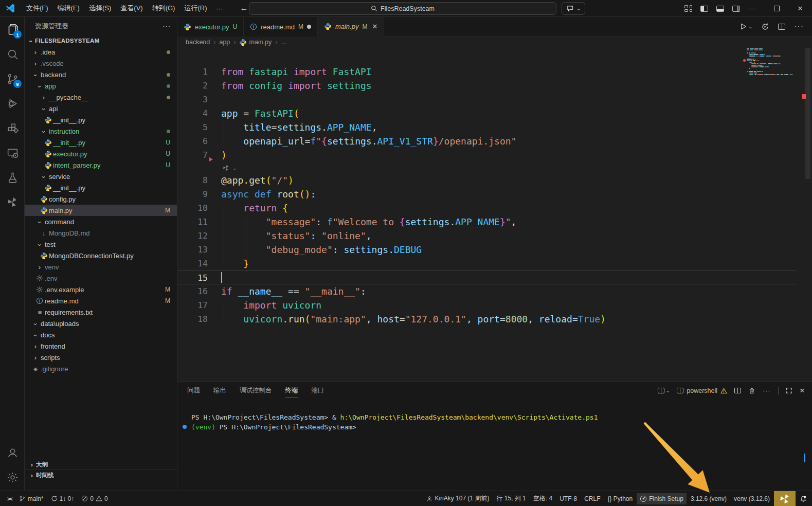  I want to click on split-editor-icon, so click(782, 27).